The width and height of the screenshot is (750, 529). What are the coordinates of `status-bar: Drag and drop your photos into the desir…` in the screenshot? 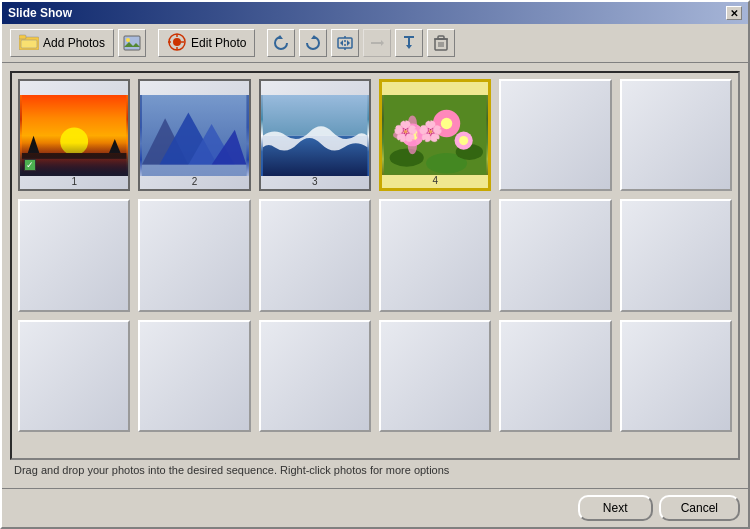 It's located at (375, 470).